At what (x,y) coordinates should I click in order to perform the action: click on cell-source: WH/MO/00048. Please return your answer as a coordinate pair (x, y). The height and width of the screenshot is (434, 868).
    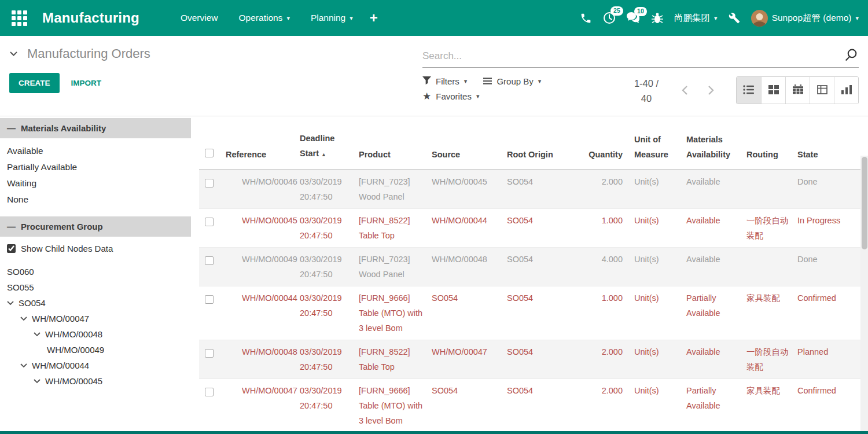
    Looking at the image, I should click on (468, 267).